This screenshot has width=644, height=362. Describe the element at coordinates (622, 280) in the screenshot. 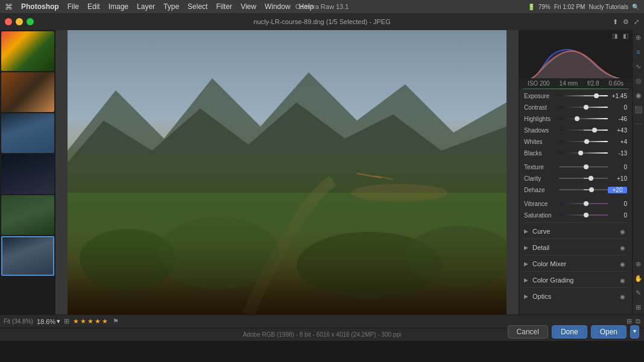

I see `color-grading-eye: ◉` at that location.